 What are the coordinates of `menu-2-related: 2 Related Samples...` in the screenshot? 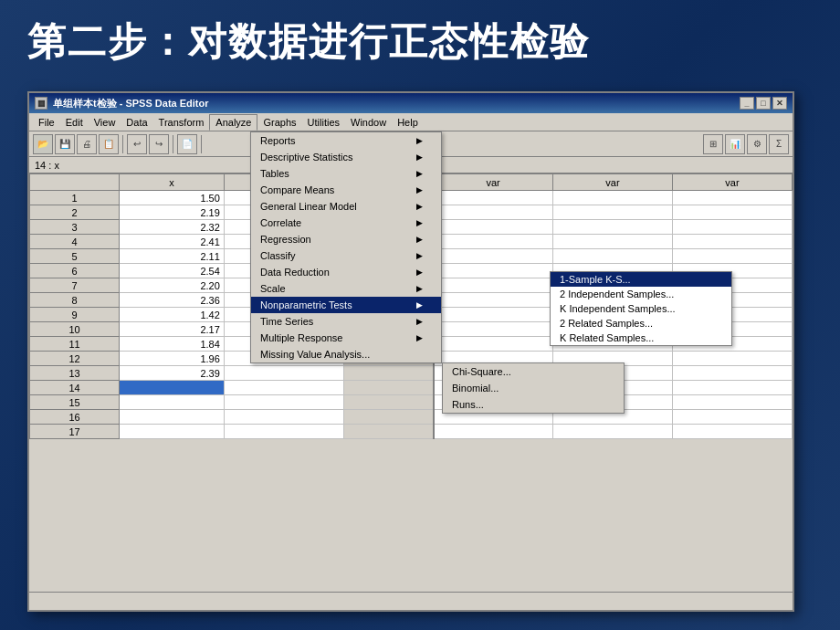 It's located at (641, 323).